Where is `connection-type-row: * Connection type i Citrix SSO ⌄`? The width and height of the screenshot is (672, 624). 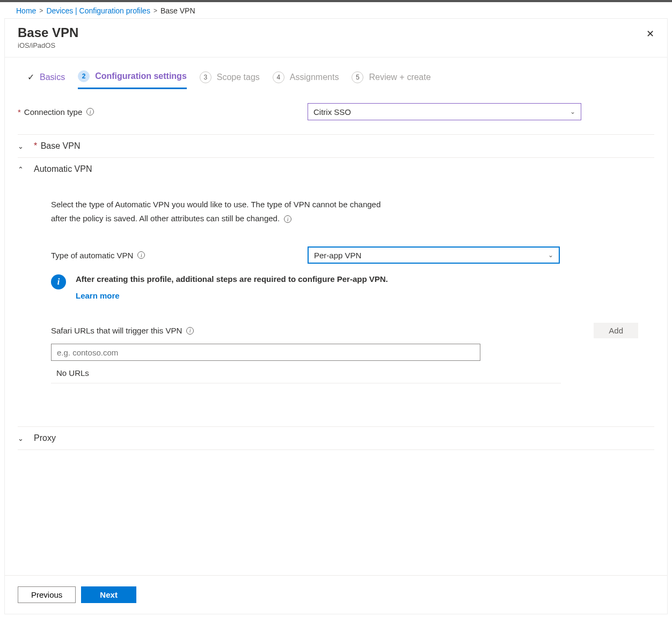
connection-type-row: * Connection type i Citrix SSO ⌄ is located at coordinates (336, 112).